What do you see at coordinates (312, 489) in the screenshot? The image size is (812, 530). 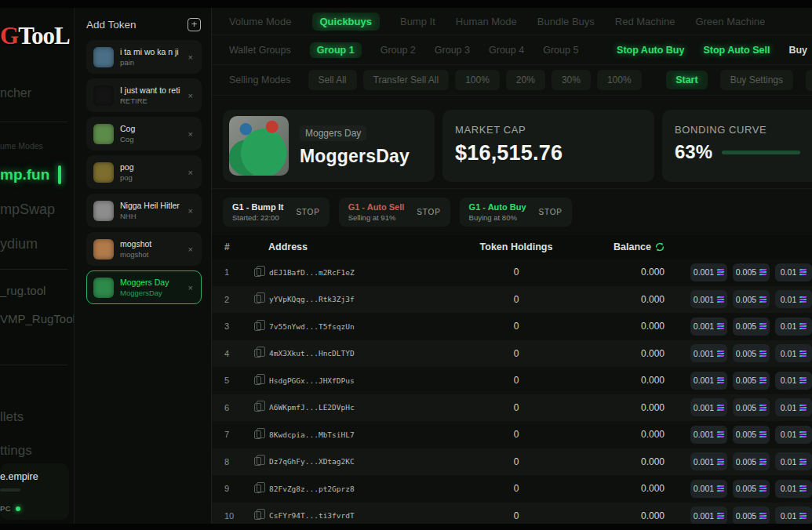 I see `wallet-address: 82FvZg8z...pt2Gprz8` at bounding box center [312, 489].